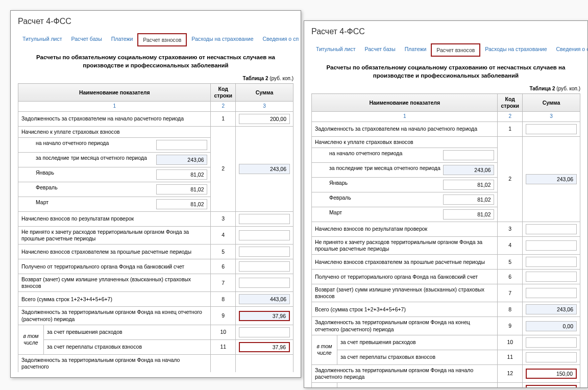  I want to click on row13-input-r, so click(551, 386).